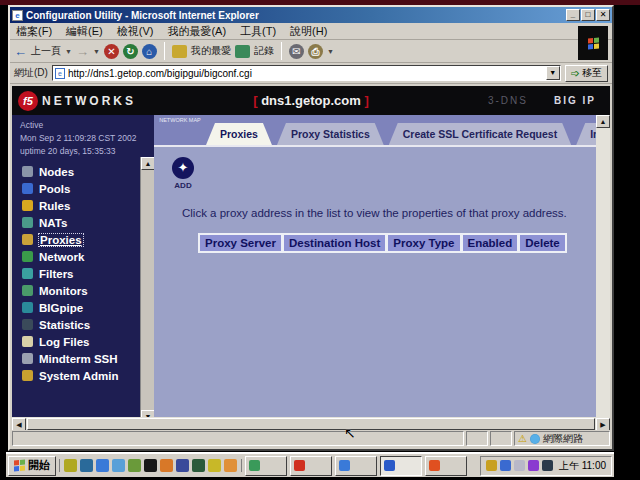  Describe the element at coordinates (258, 32) in the screenshot. I see `menu-tools: 工具(T)` at that location.